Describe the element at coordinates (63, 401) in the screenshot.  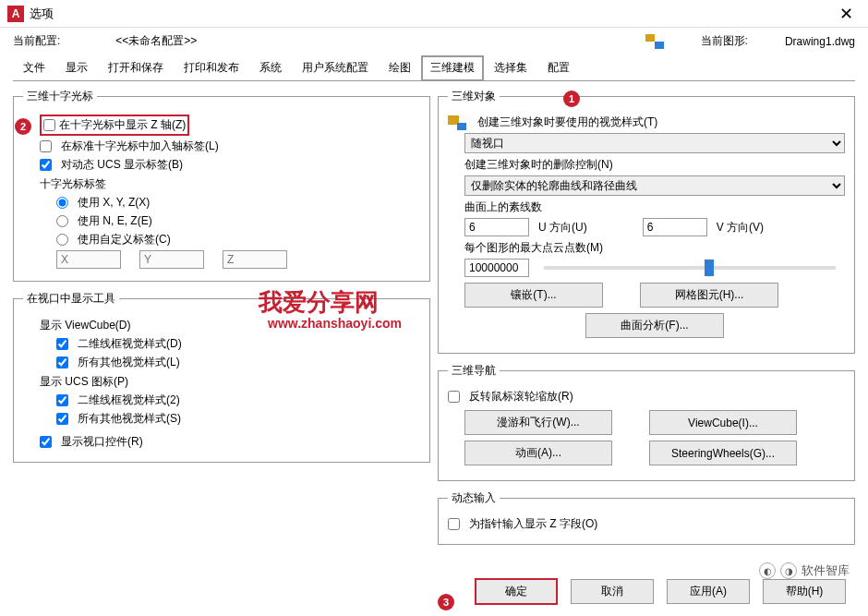
I see `cb-ucs-2dwire` at that location.